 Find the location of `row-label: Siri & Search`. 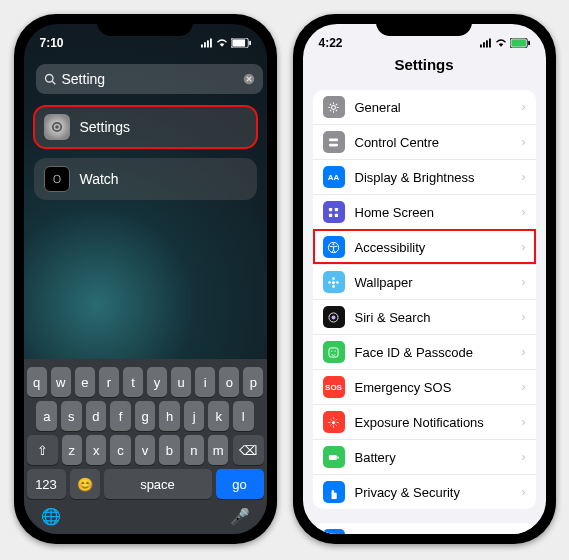

row-label: Siri & Search is located at coordinates (393, 318).